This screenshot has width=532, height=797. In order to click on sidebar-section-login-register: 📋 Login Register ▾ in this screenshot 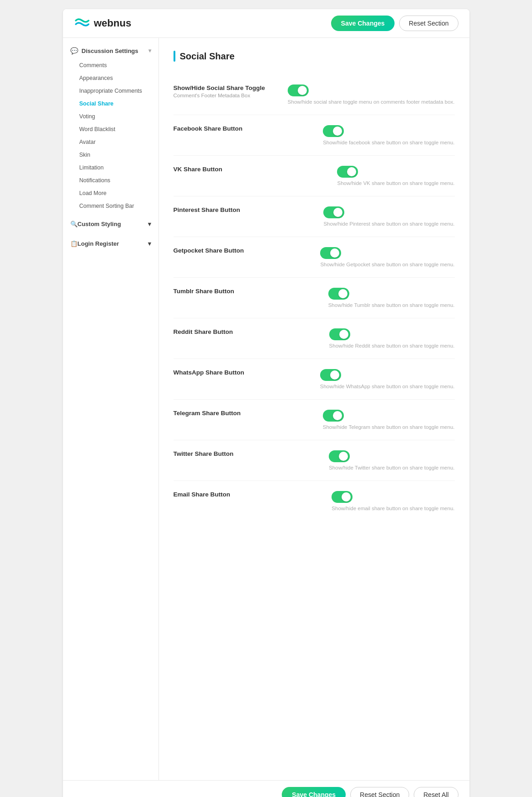, I will do `click(111, 244)`.